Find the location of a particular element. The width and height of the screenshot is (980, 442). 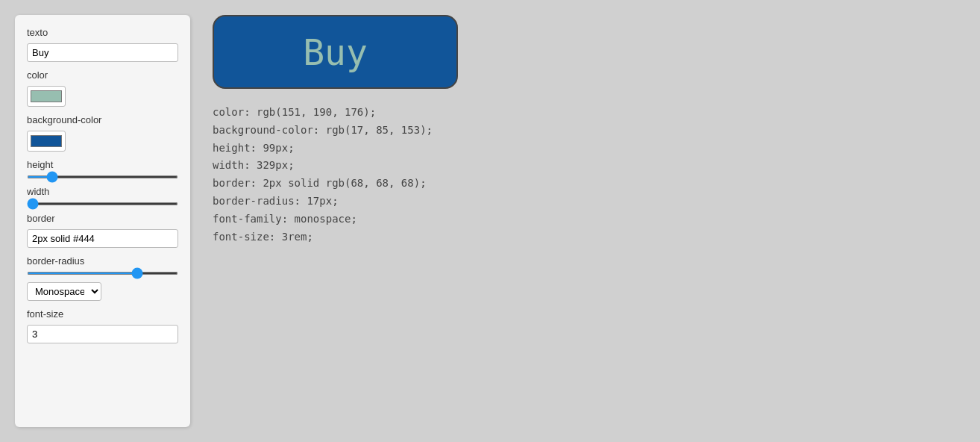

width-label: width is located at coordinates (103, 191).